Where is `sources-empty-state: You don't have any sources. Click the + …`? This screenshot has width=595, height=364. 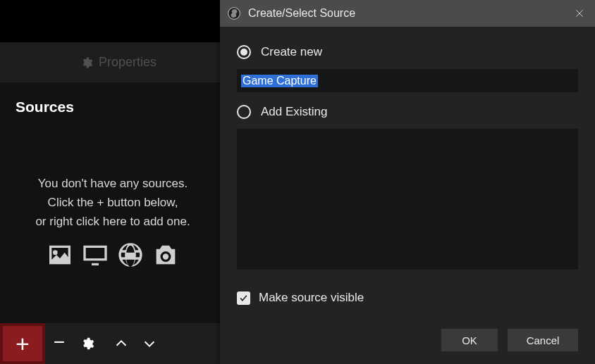
sources-empty-state: You don't have any sources. Click the + … is located at coordinates (113, 221).